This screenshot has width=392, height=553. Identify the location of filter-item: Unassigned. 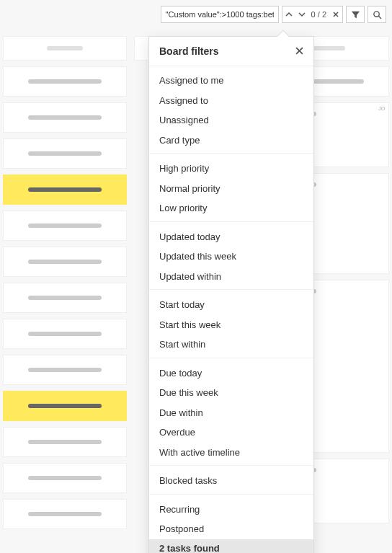
(231, 120).